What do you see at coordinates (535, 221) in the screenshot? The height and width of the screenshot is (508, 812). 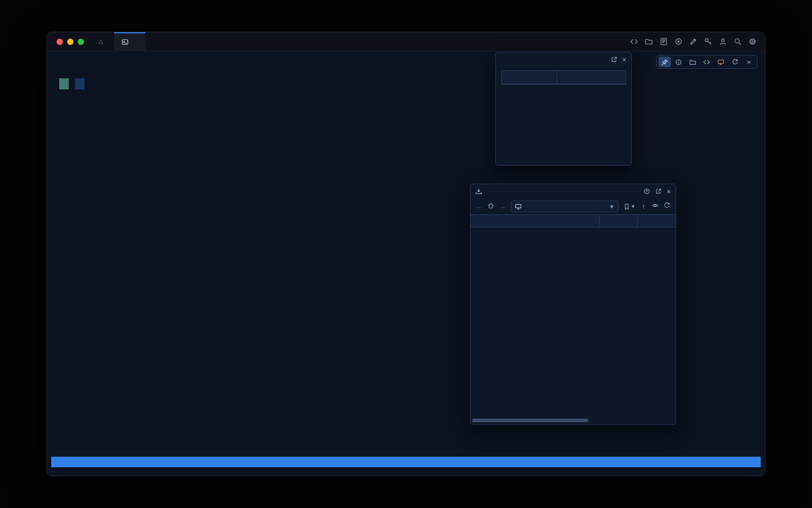 I see `column-header-name` at bounding box center [535, 221].